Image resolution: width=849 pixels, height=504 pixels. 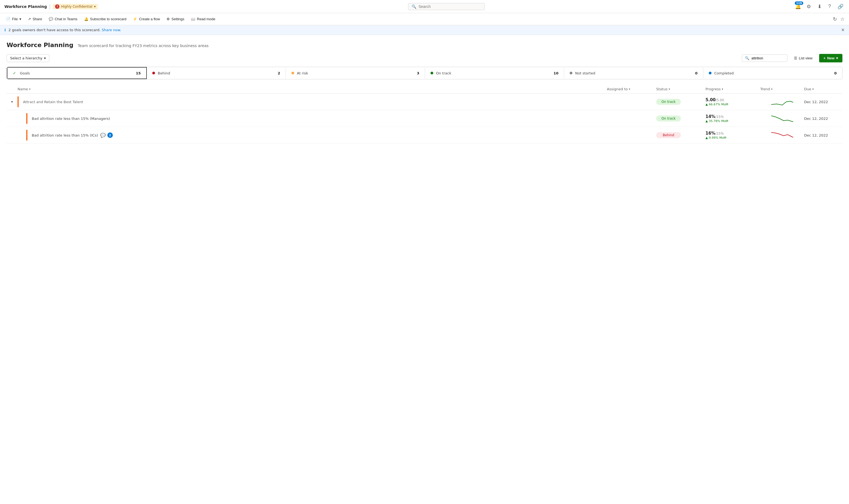 What do you see at coordinates (111, 30) in the screenshot?
I see `share-now-link: Share now.` at bounding box center [111, 30].